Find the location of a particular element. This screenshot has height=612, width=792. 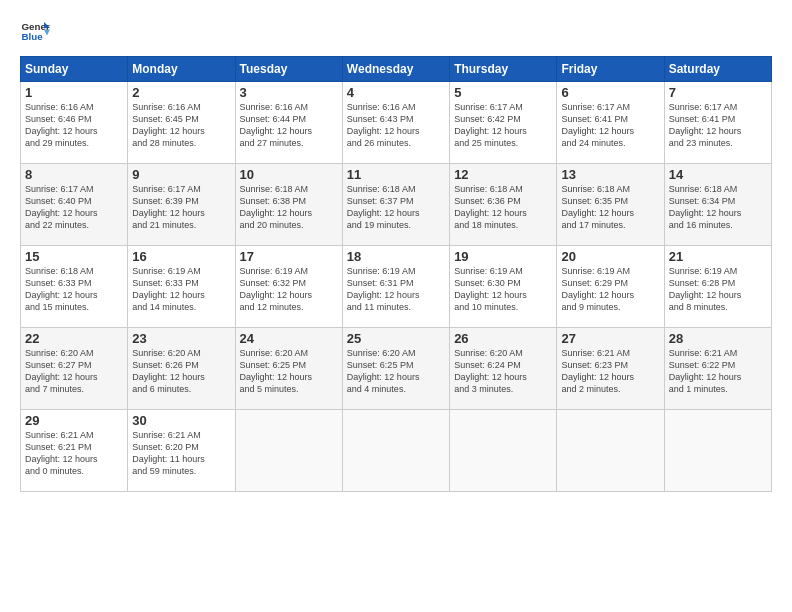

day-cell: 4 Sunrise: 6:16 AMSunset: 6:43 PMDayligh… is located at coordinates (396, 123).